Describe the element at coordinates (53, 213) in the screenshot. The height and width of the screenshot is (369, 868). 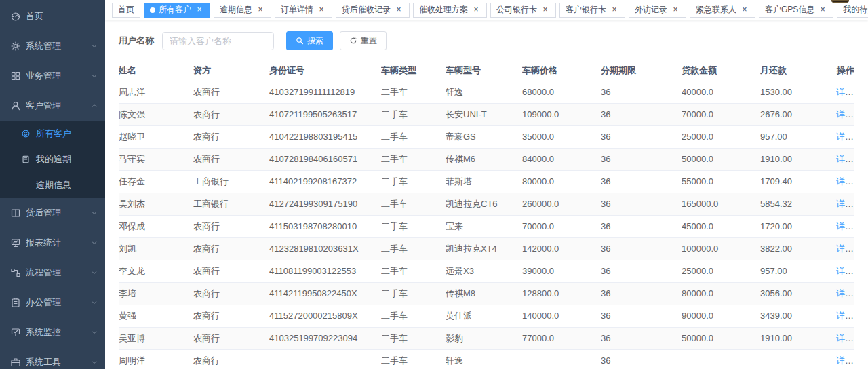
I see `sidebar-item-5: 贷后管理` at that location.